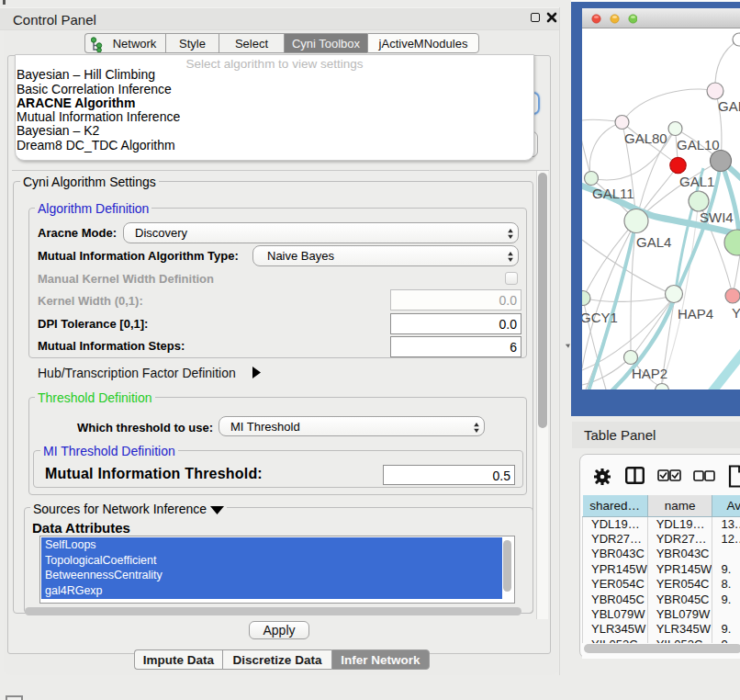 This screenshot has width=740, height=700. I want to click on svg-text: SWI4, so click(716, 217).